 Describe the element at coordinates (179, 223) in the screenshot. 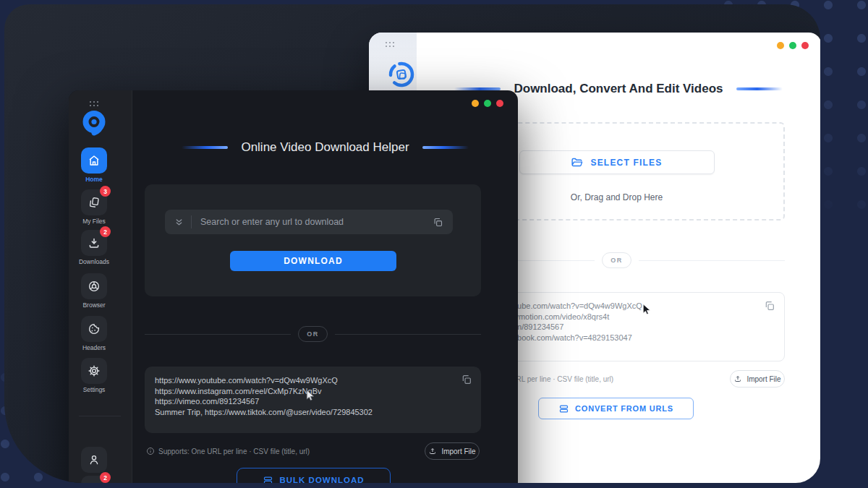

I see `chevron-double-down-icon` at that location.